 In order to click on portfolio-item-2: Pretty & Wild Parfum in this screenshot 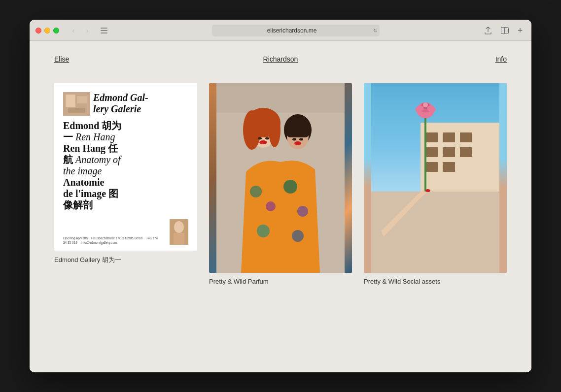, I will do `click(280, 184)`.